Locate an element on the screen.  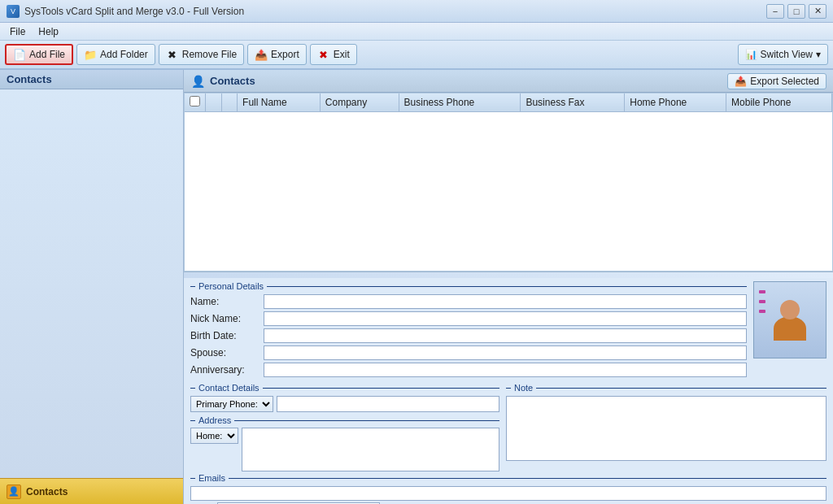
contact-avatar is located at coordinates (790, 320).